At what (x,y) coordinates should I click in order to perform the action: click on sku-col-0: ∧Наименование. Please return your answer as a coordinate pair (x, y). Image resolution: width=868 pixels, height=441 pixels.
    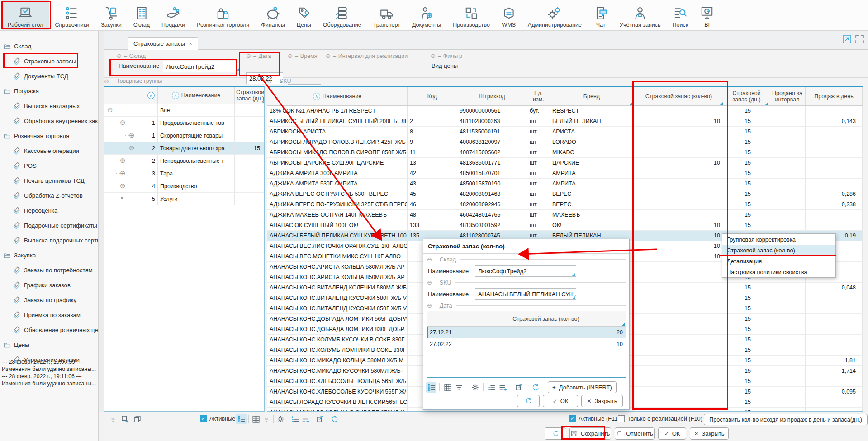
    Looking at the image, I should click on (337, 96).